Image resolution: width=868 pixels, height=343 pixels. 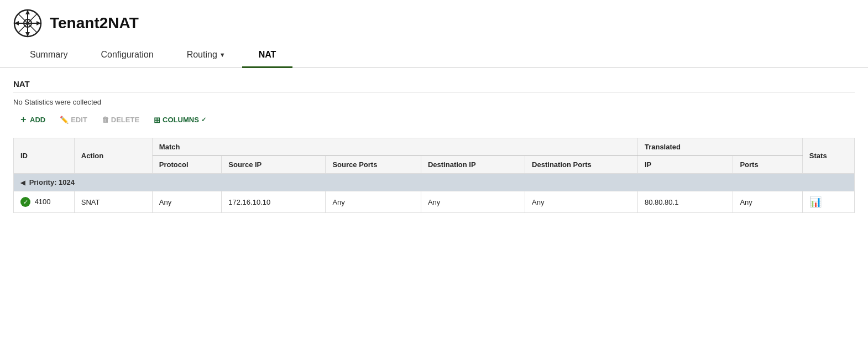 What do you see at coordinates (121, 119) in the screenshot?
I see `delete-button: 🗑 DELETE` at bounding box center [121, 119].